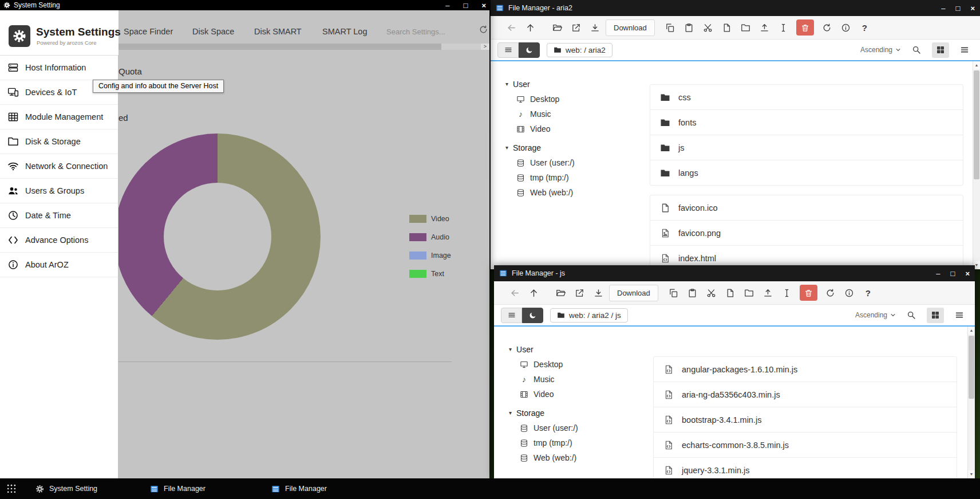 The width and height of the screenshot is (980, 499). I want to click on file-row: favicon.ico, so click(807, 207).